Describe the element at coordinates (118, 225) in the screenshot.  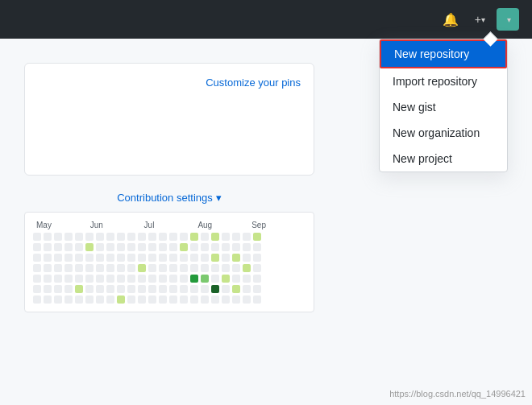
I see `month-label-jun: Jun` at that location.